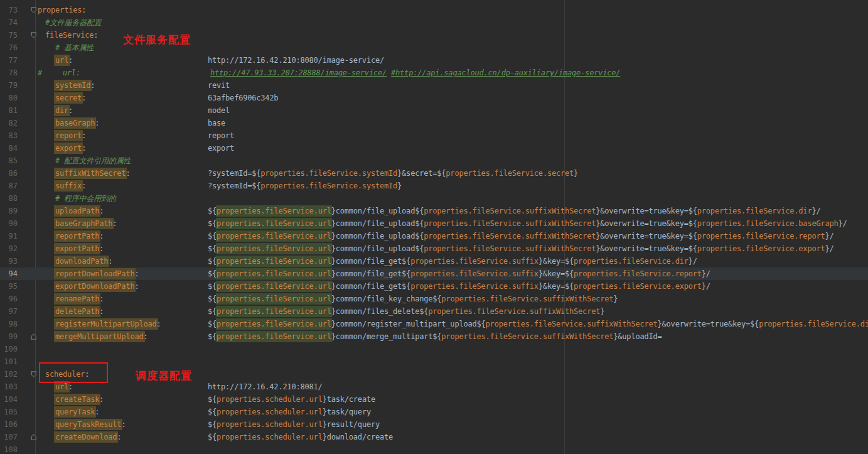  Describe the element at coordinates (434, 424) in the screenshot. I see `code-line: 106queryTaskResult:${properties.schedule…` at that location.